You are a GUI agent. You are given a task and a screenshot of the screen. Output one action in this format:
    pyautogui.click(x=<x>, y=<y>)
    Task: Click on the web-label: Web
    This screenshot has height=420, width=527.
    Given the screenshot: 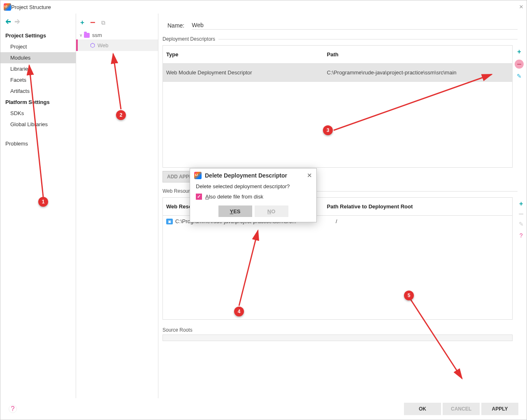 What is the action you would take?
    pyautogui.click(x=103, y=45)
    